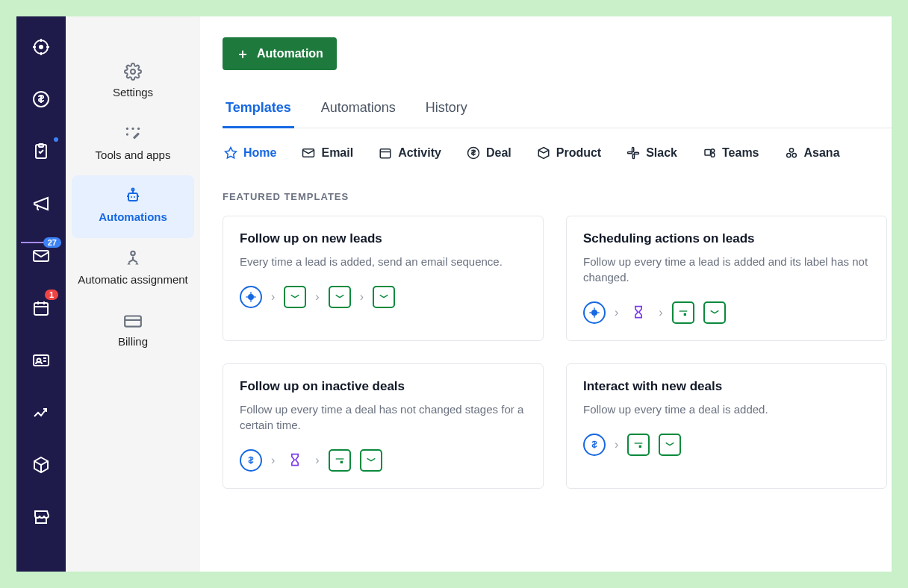 The height and width of the screenshot is (588, 908). Describe the element at coordinates (383, 278) in the screenshot. I see `template-card: Follow up on new leads Every time a lead…` at that location.